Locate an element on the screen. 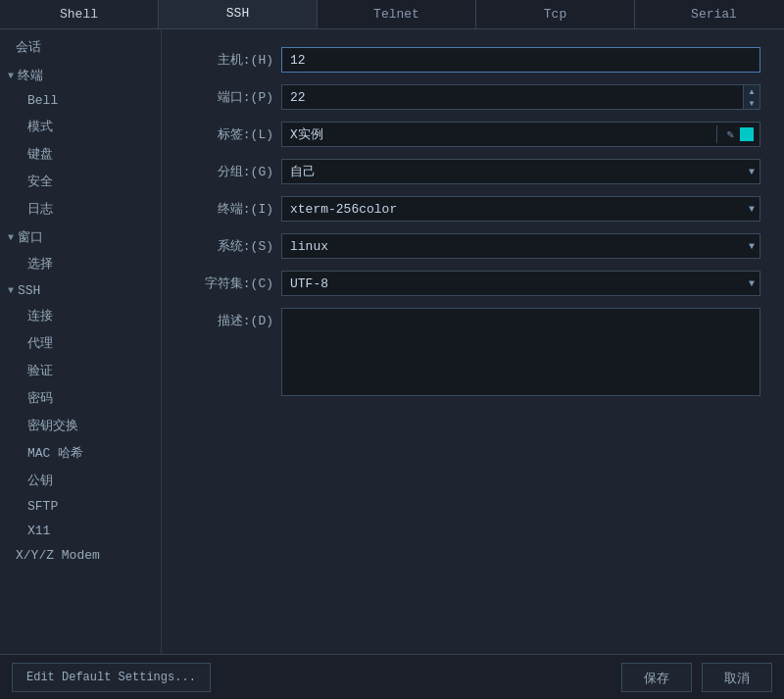 The width and height of the screenshot is (784, 699). group-select-wrapper: 自己 默认 ▼ is located at coordinates (521, 172).